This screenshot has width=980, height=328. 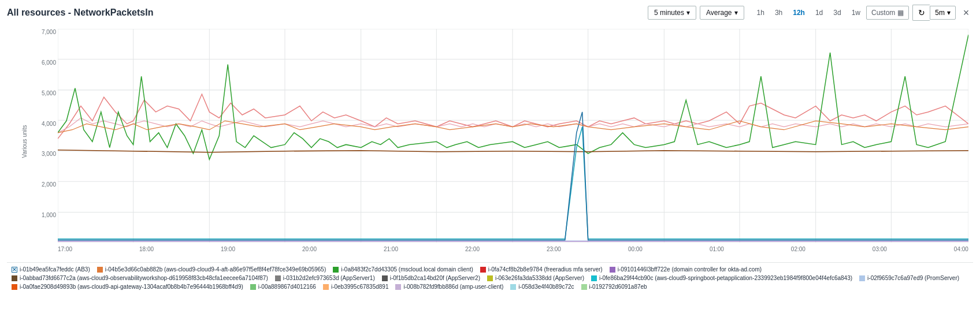 What do you see at coordinates (435, 278) in the screenshot?
I see `legend-label-7: i-0f1b5db2ca14bd20f (AppServer2)` at bounding box center [435, 278].